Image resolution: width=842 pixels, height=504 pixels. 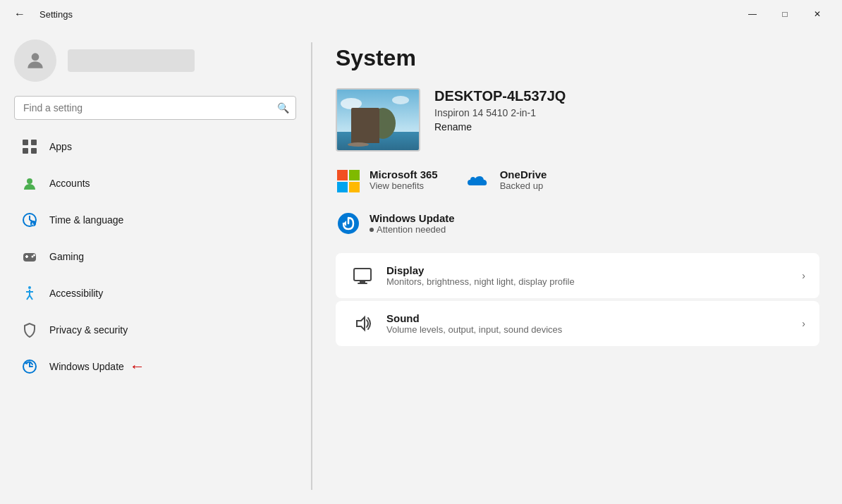 I want to click on attention-dot, so click(x=372, y=230).